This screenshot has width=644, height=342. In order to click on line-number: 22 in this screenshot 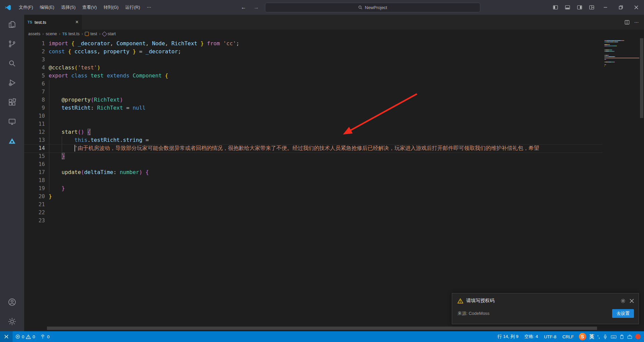, I will do `click(35, 213)`.